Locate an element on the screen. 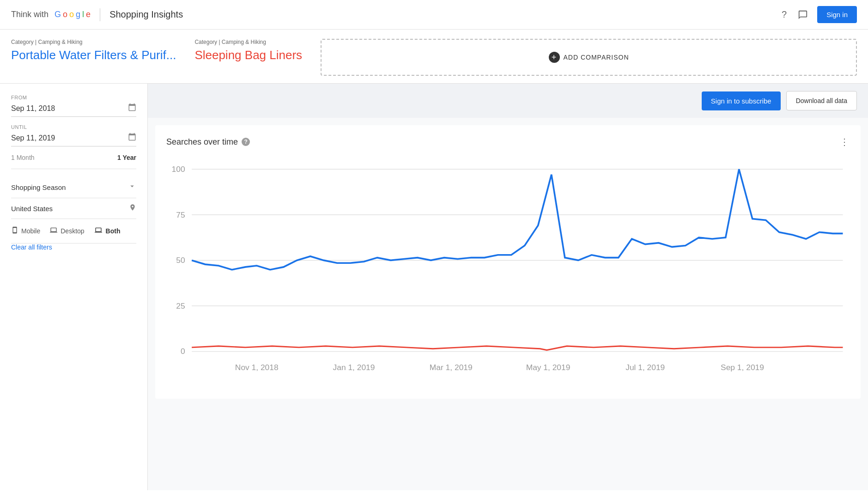 The image size is (868, 499). g-red: o is located at coordinates (65, 15).